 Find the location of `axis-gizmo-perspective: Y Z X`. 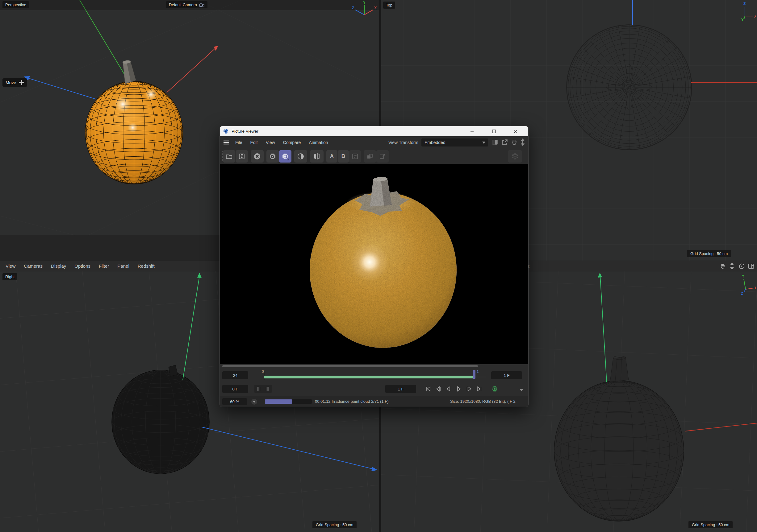

axis-gizmo-perspective: Y Z X is located at coordinates (364, 10).